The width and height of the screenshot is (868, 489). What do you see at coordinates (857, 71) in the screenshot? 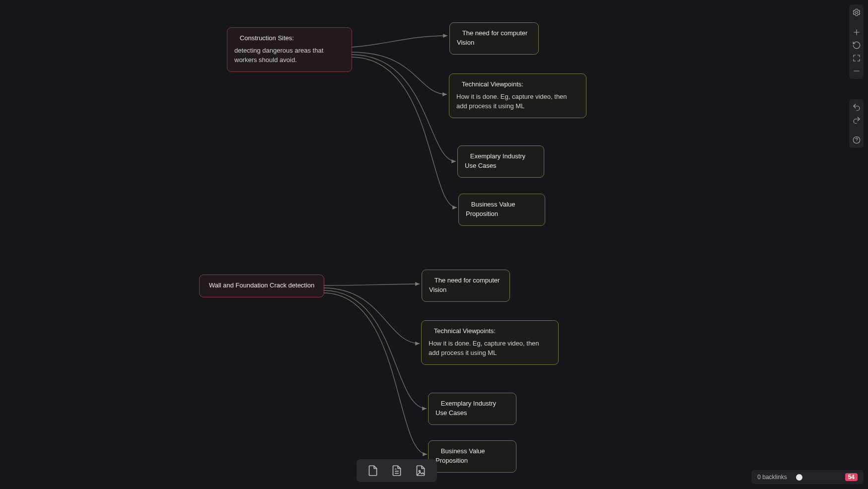
I see `zoom-out-button` at bounding box center [857, 71].